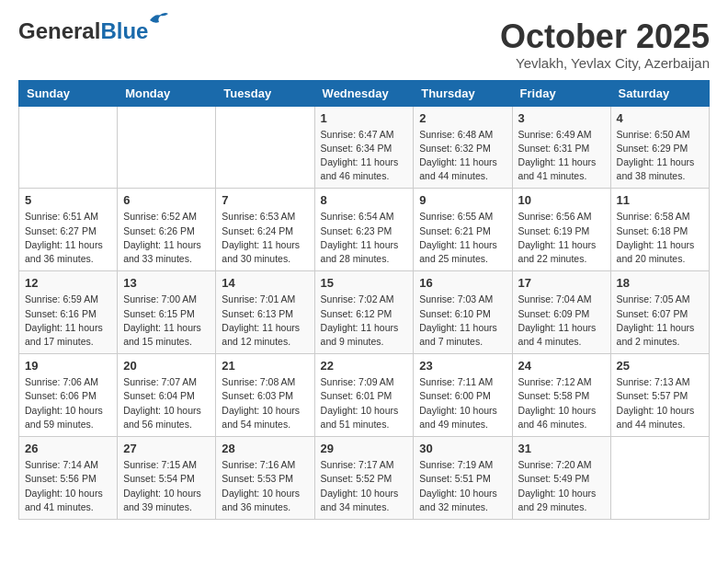 The height and width of the screenshot is (563, 728). What do you see at coordinates (462, 283) in the screenshot?
I see `day-number: 16` at bounding box center [462, 283].